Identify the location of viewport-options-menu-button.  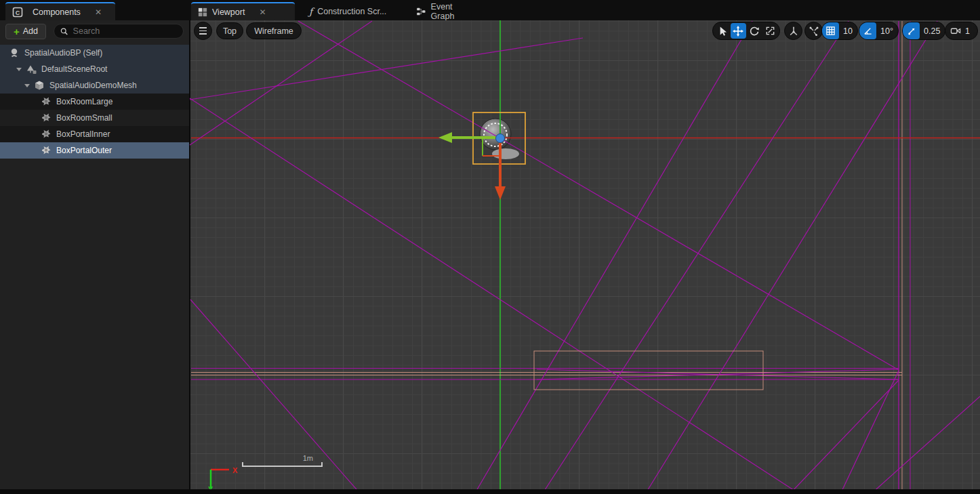
(203, 31).